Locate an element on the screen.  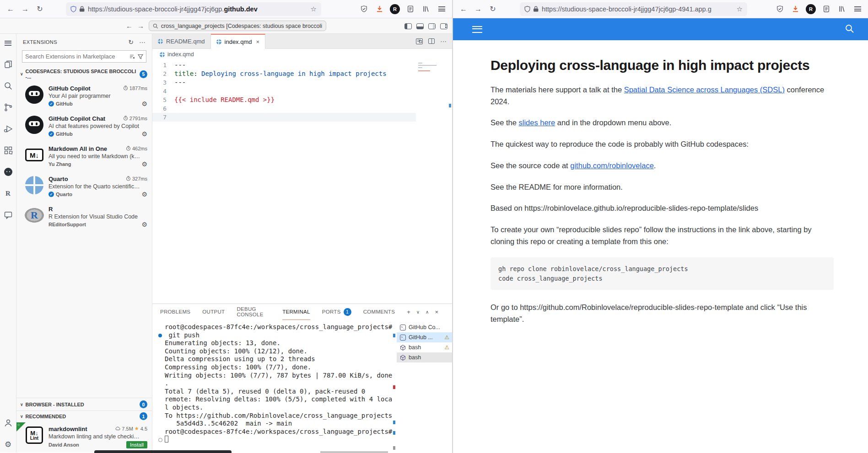
split-editor-icon is located at coordinates (431, 41).